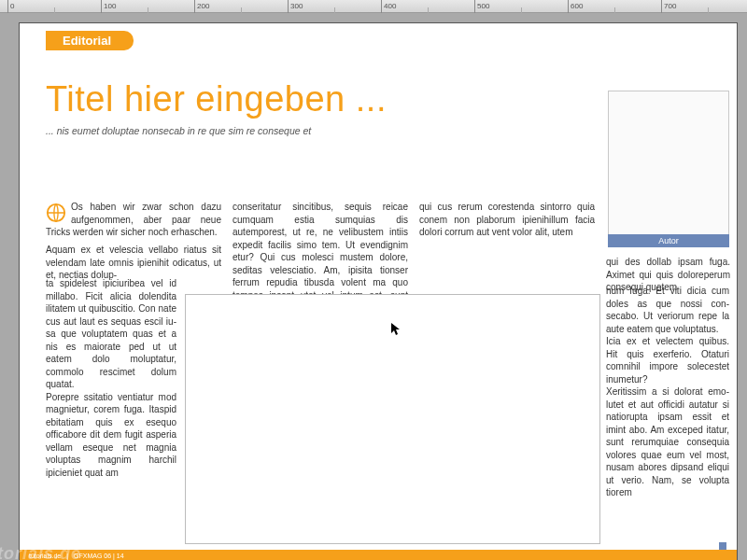 Image resolution: width=747 pixels, height=560 pixels. What do you see at coordinates (374, 7) in the screenshot?
I see `horizontal-ruler: 0 100 200 300 400 500 600 700` at bounding box center [374, 7].